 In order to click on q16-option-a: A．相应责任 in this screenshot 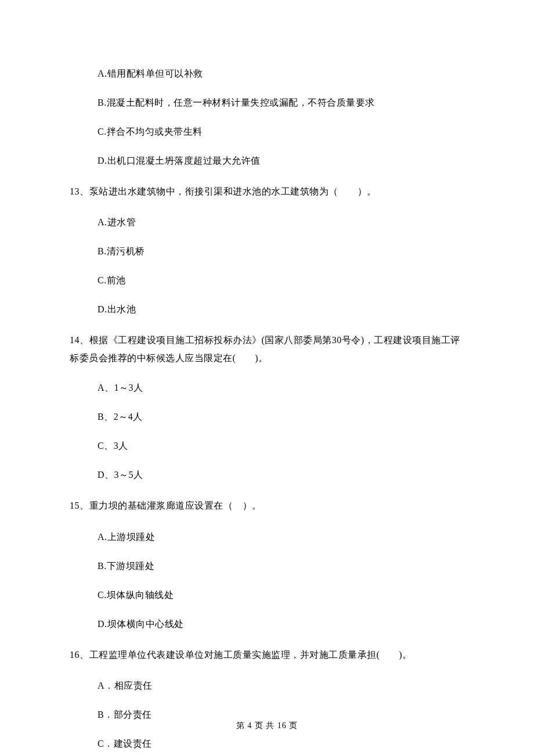, I will do `click(281, 686)`.